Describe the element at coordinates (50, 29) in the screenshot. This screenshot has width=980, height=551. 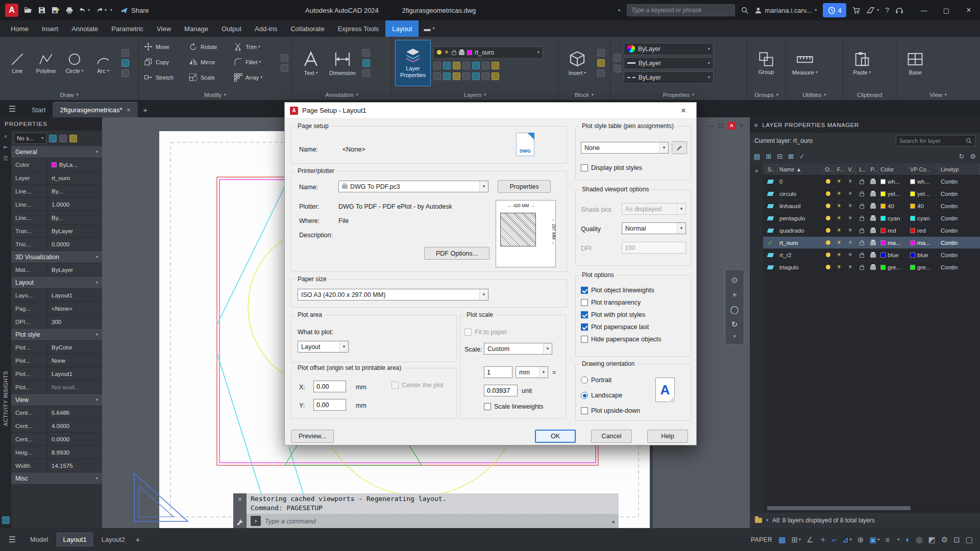
I see `ribbon-tab-insert: Insert` at that location.